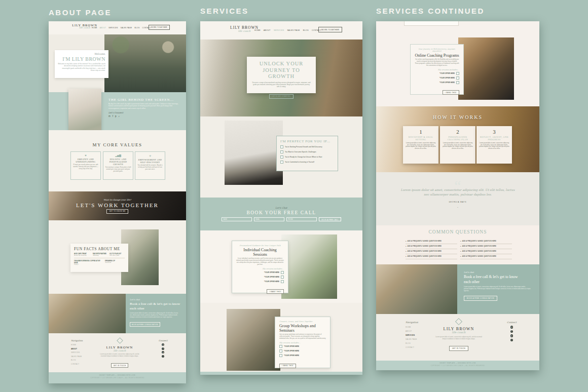 This screenshot has width=588, height=392. What do you see at coordinates (82, 64) in the screenshot?
I see `hero-card: Welcome, I'M LILY BROWN Welcome to my li…` at bounding box center [82, 64].